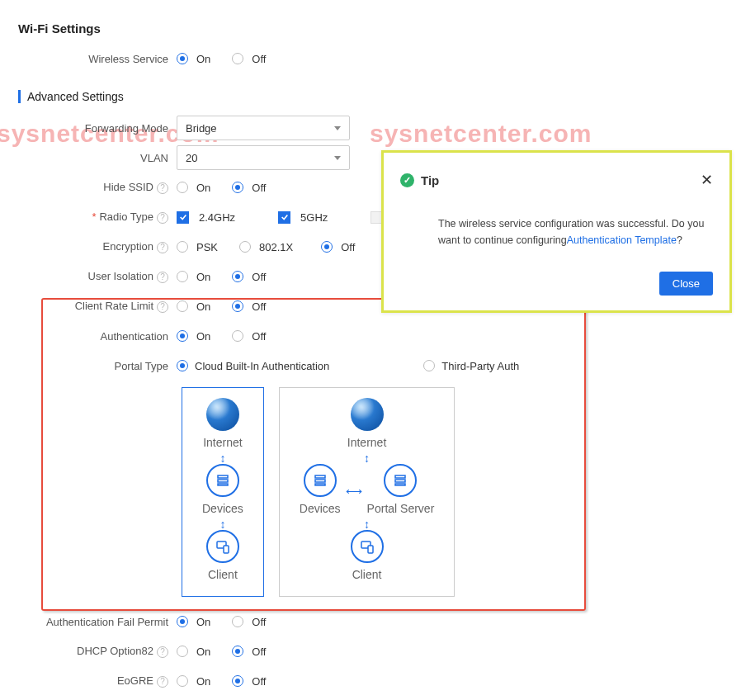  Describe the element at coordinates (88, 622) in the screenshot. I see `label-auth-fail-permit: Authentication Fail Permit` at that location.